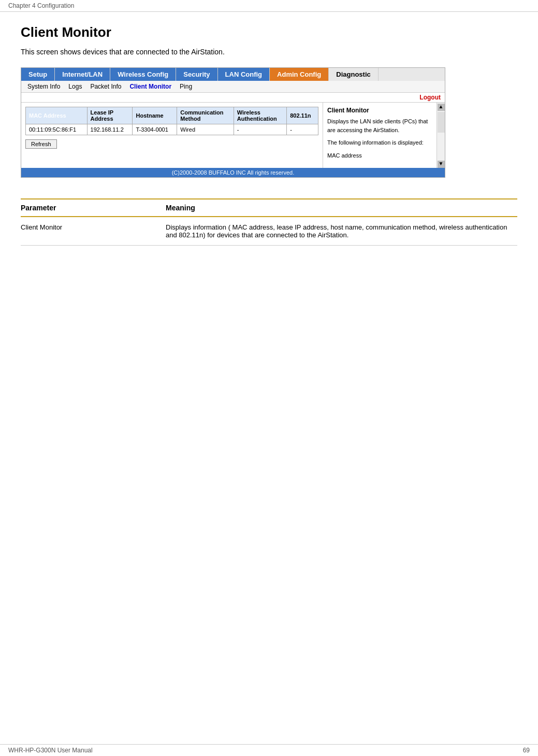 The width and height of the screenshot is (538, 756). I want to click on nav-bar: Setup Internet/LAN Wireless Config Secur…, so click(233, 75).